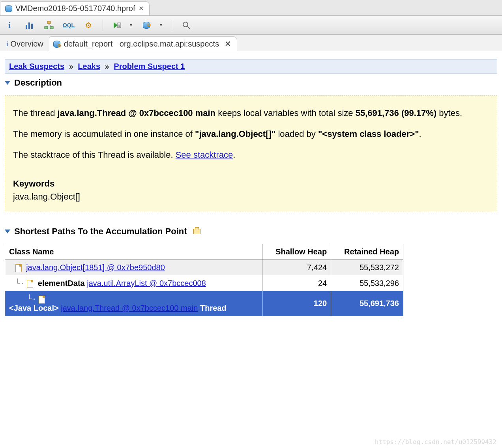 This screenshot has width=502, height=448. What do you see at coordinates (204, 155) in the screenshot?
I see `see-stacktrace-link: See stacktrace` at bounding box center [204, 155].